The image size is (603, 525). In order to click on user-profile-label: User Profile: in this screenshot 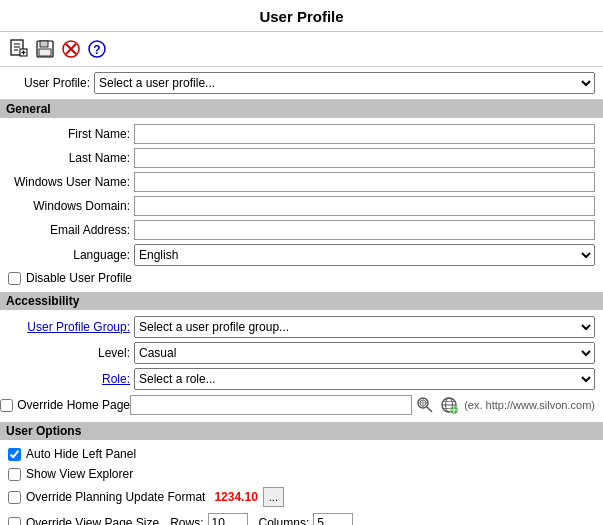, I will do `click(45, 83)`.